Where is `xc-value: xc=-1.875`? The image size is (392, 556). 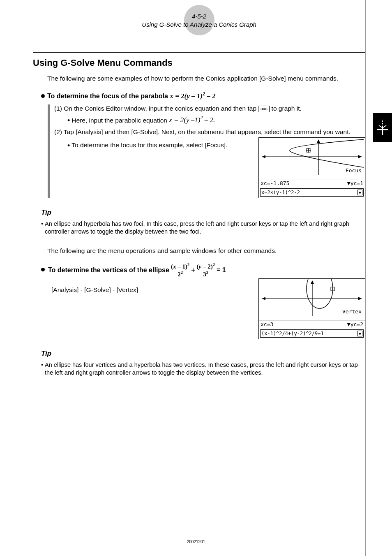
xc-value: xc=-1.875 is located at coordinates (275, 183).